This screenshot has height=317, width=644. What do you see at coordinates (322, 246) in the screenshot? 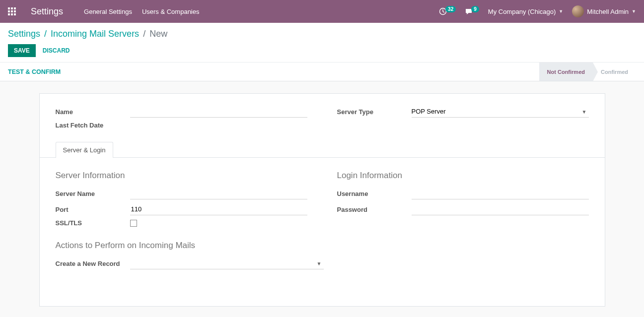
I see `actions-title: Actions to Perform on Incoming Mails` at bounding box center [322, 246].